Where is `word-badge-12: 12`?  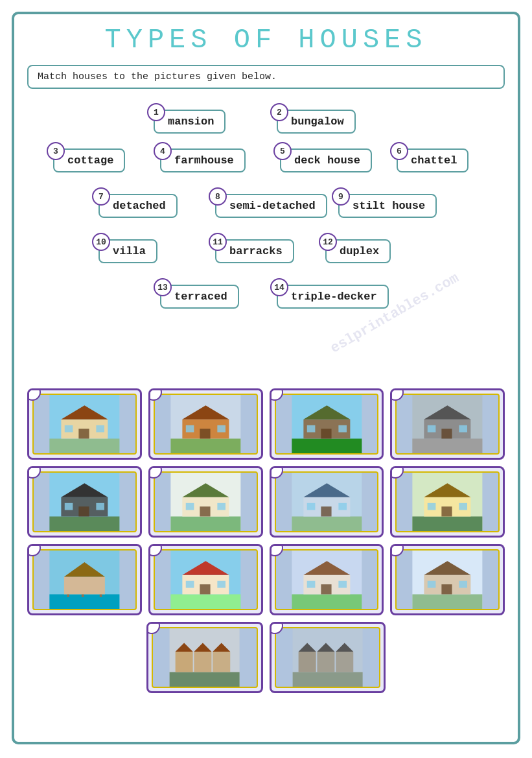 word-badge-12: 12 is located at coordinates (328, 242).